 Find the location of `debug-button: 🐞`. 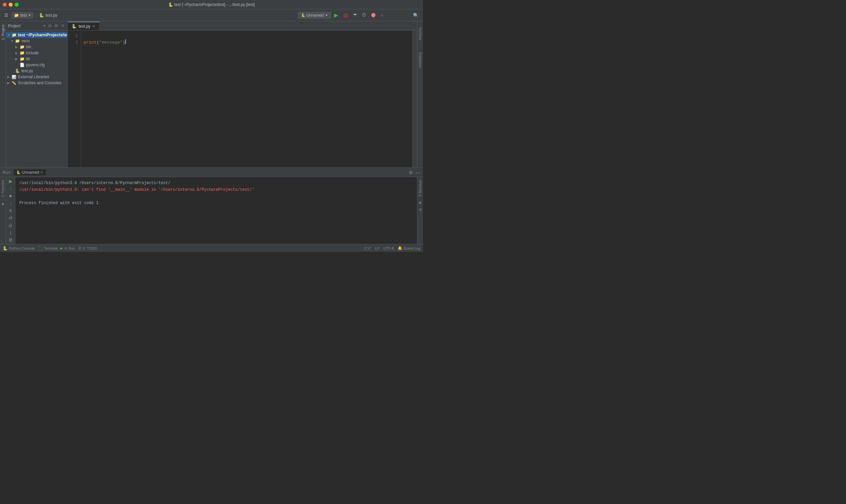

debug-button: 🐞 is located at coordinates (346, 15).